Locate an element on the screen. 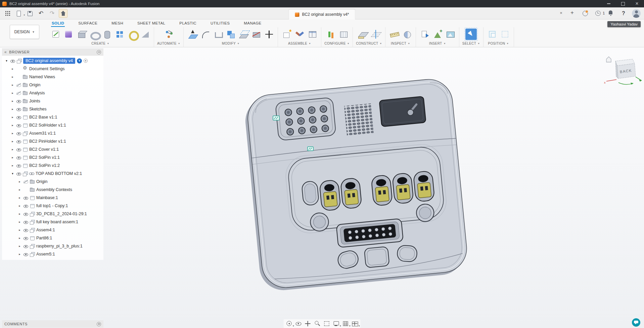 This screenshot has width=644, height=328. file-menu-icon: ▾ is located at coordinates (19, 13).